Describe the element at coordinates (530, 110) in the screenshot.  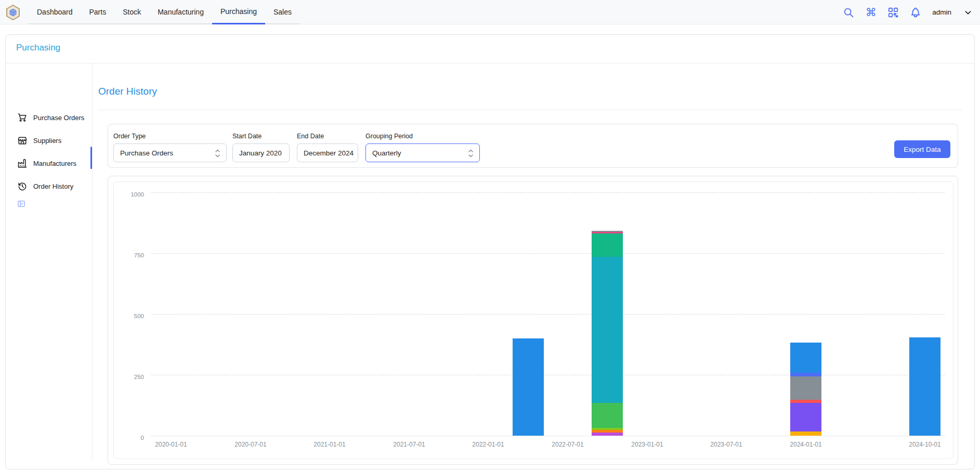
I see `title-divider` at that location.